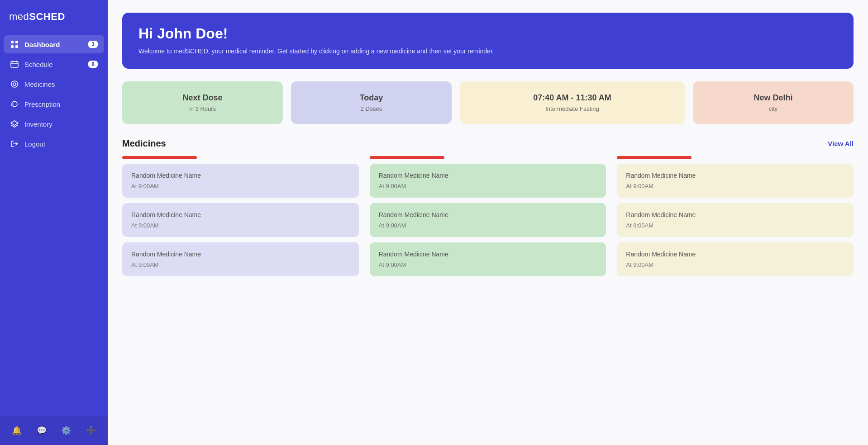 The width and height of the screenshot is (868, 445). What do you see at coordinates (54, 144) in the screenshot?
I see `sidebar-item-logout: Logout` at bounding box center [54, 144].